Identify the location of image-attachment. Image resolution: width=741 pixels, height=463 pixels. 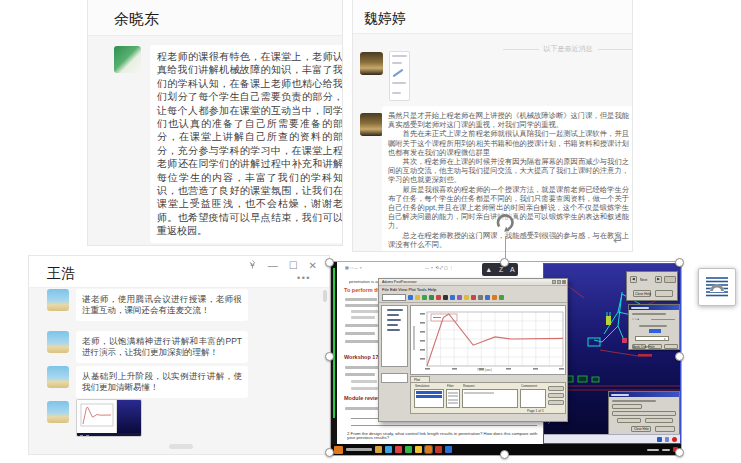
(400, 76).